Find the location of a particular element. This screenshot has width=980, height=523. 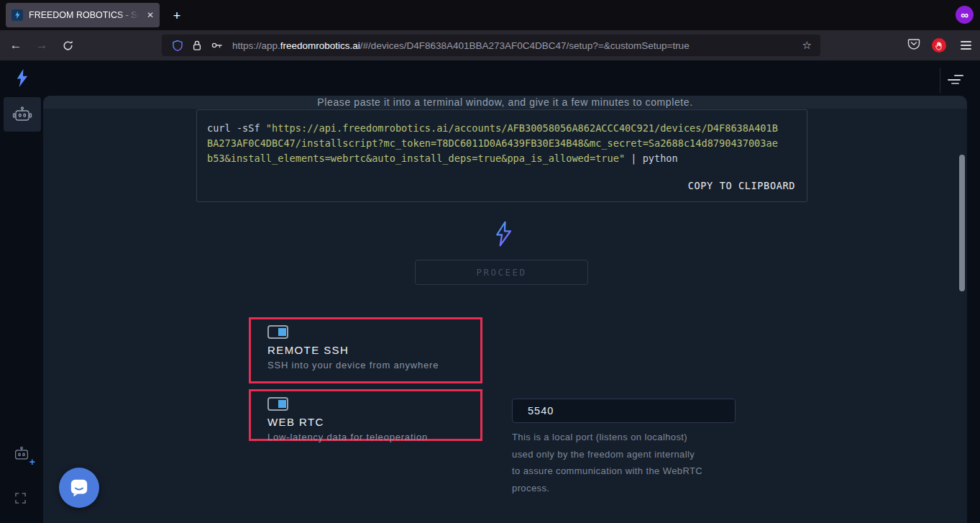

proceed-button: PROCEED is located at coordinates (502, 272).